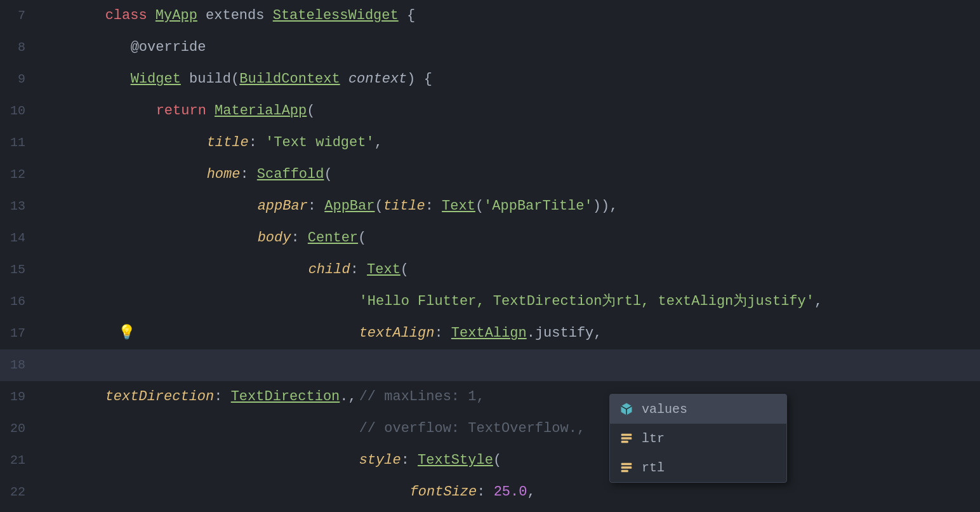  Describe the element at coordinates (698, 468) in the screenshot. I see `autocomplete-item-rtl: rtl` at that location.